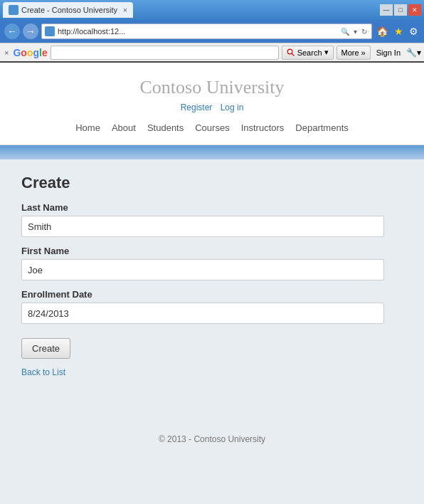 Image resolution: width=424 pixels, height=504 pixels. What do you see at coordinates (14, 10) in the screenshot?
I see `tab-favicon` at bounding box center [14, 10].